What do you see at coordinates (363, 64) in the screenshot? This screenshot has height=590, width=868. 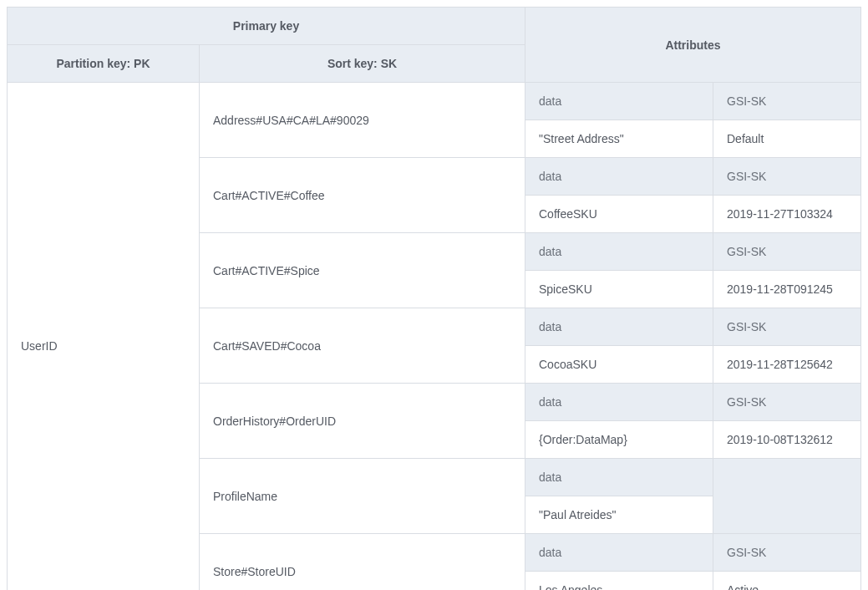 I see `header-sort-key: Sort key: SK` at bounding box center [363, 64].